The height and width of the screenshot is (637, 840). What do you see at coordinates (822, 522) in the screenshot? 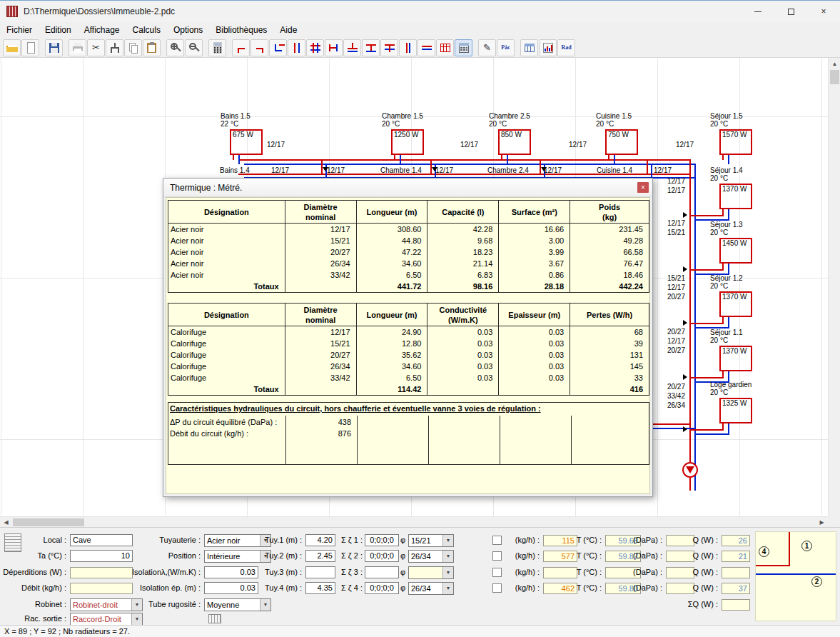
I see `scroll-right-button: ▶` at bounding box center [822, 522].